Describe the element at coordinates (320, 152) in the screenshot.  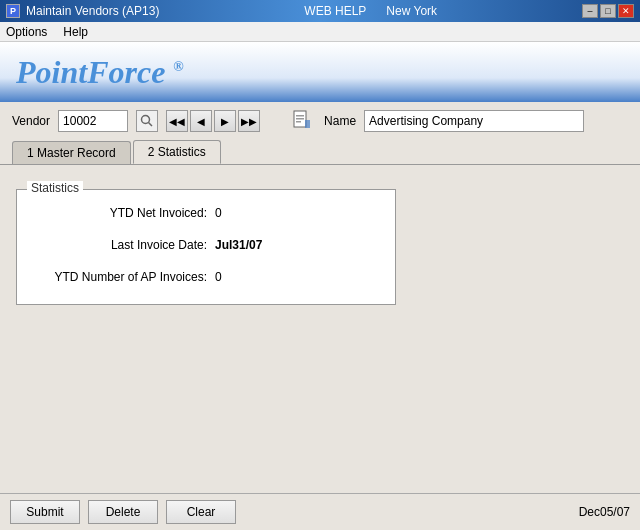
I see `tabs-row: 1 Master Record 2 Statistics` at that location.